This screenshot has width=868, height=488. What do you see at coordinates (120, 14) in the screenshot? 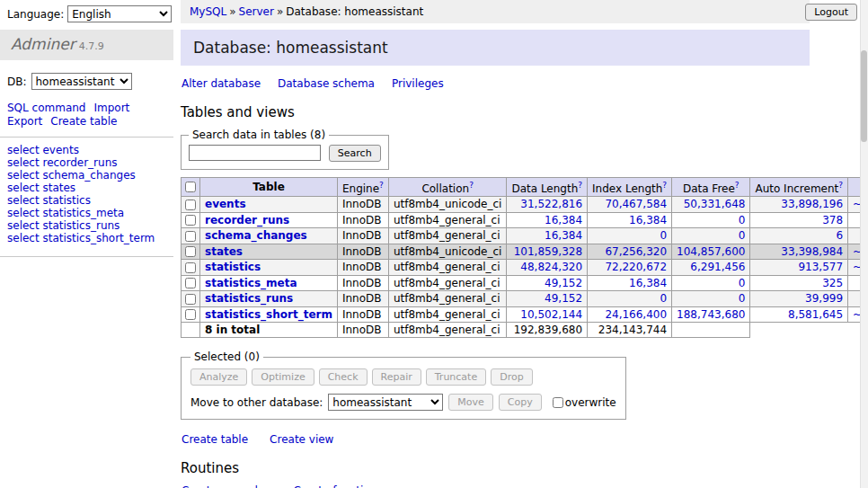
I see `language-select: English` at bounding box center [120, 14].